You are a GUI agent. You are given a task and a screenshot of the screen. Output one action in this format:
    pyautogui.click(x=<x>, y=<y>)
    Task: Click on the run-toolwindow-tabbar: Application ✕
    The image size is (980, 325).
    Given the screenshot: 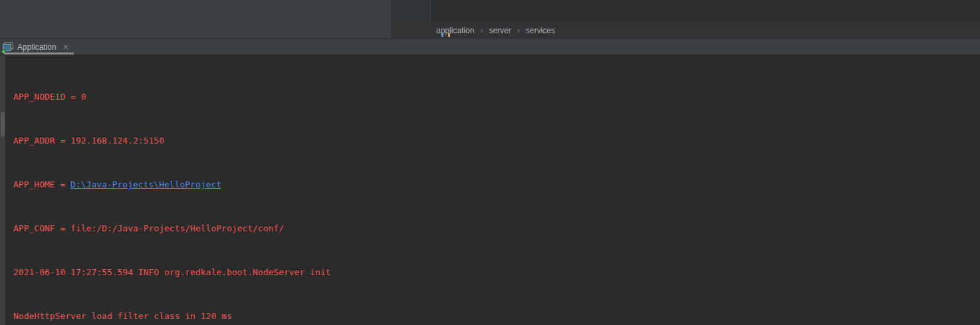 What is the action you would take?
    pyautogui.click(x=490, y=47)
    